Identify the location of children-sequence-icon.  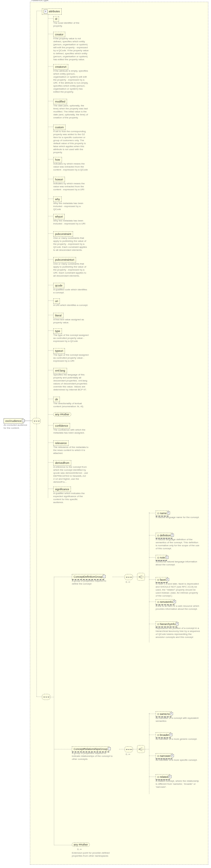
(46, 697).